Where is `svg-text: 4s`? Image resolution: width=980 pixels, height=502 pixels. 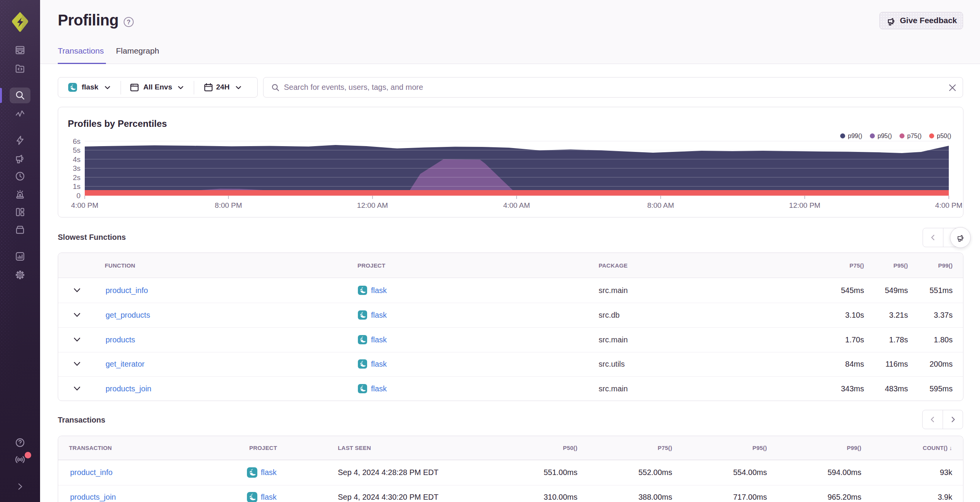
svg-text: 4s is located at coordinates (77, 160).